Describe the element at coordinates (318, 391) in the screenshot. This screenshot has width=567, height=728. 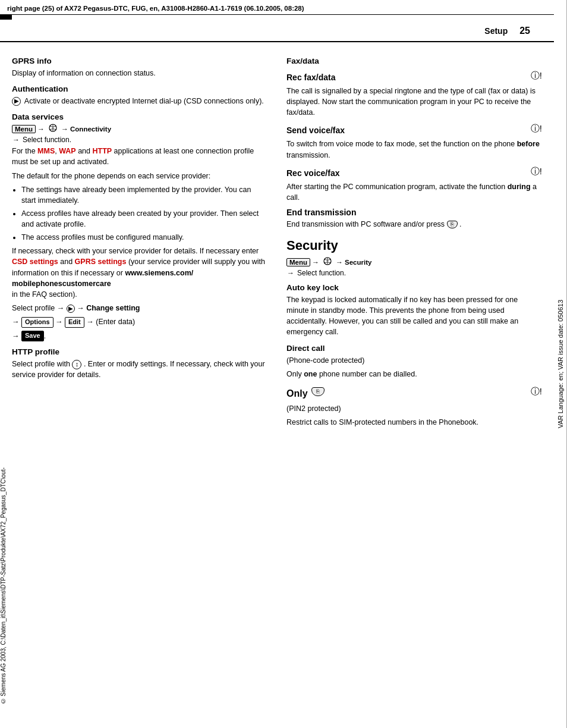
I see `end-key-icon: ⎘` at that location.